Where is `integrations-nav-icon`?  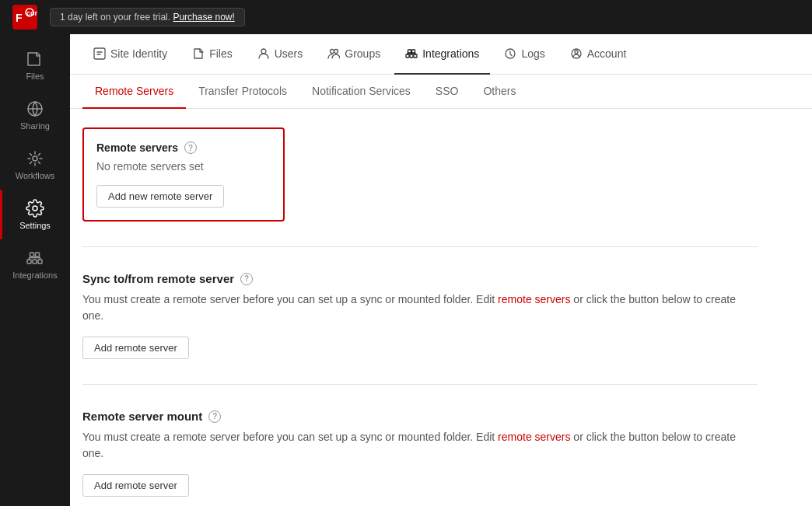 integrations-nav-icon is located at coordinates (411, 54).